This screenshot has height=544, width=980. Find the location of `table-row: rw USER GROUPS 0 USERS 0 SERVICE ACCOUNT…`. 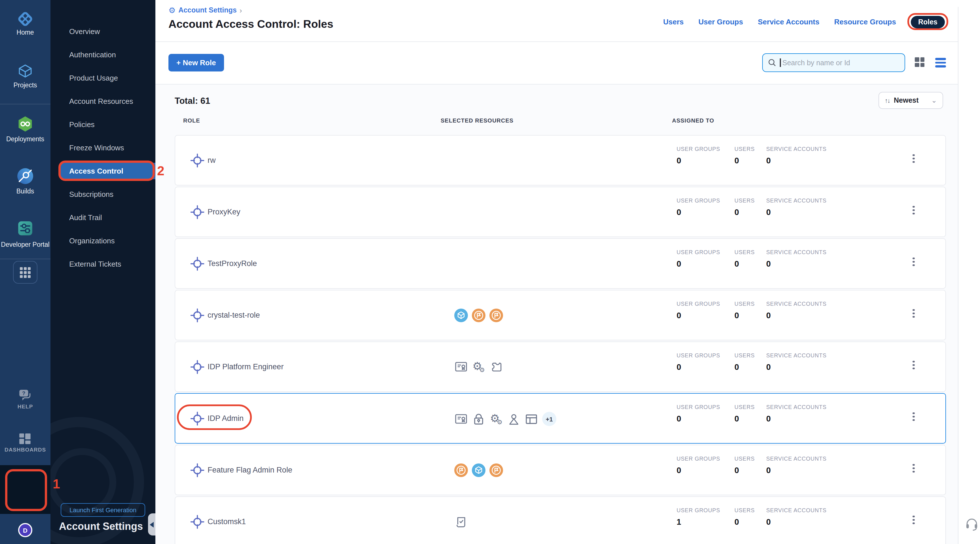

table-row: rw USER GROUPS 0 USERS 0 SERVICE ACCOUNT… is located at coordinates (560, 161).